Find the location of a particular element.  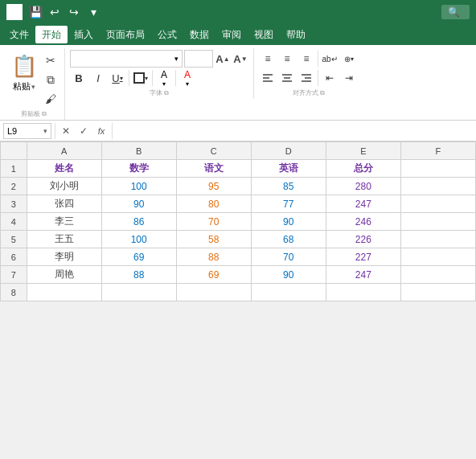

cell-6-D: 70 is located at coordinates (288, 257).